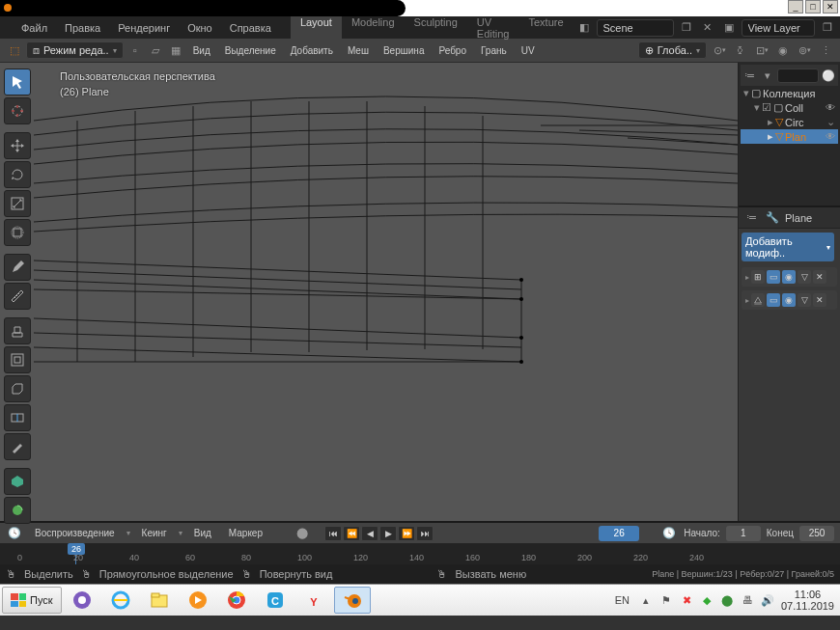  What do you see at coordinates (830, 7) in the screenshot?
I see `close-button: ✕` at bounding box center [830, 7].